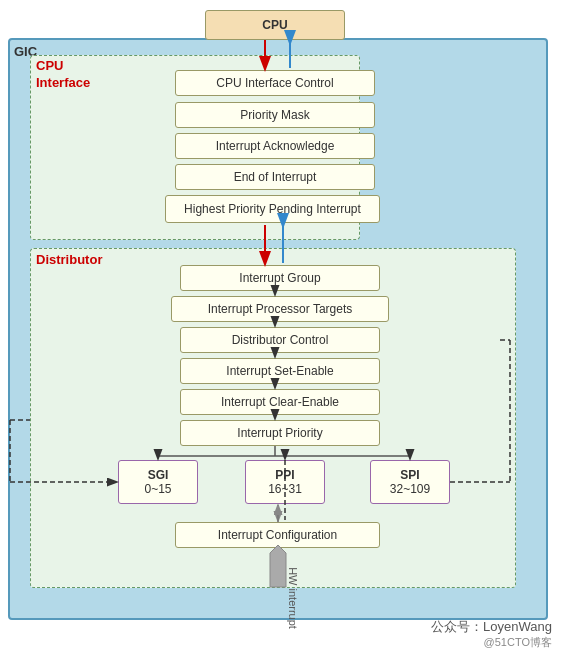 This screenshot has width=568, height=654. I want to click on distributor-control: Distributor Control, so click(280, 340).